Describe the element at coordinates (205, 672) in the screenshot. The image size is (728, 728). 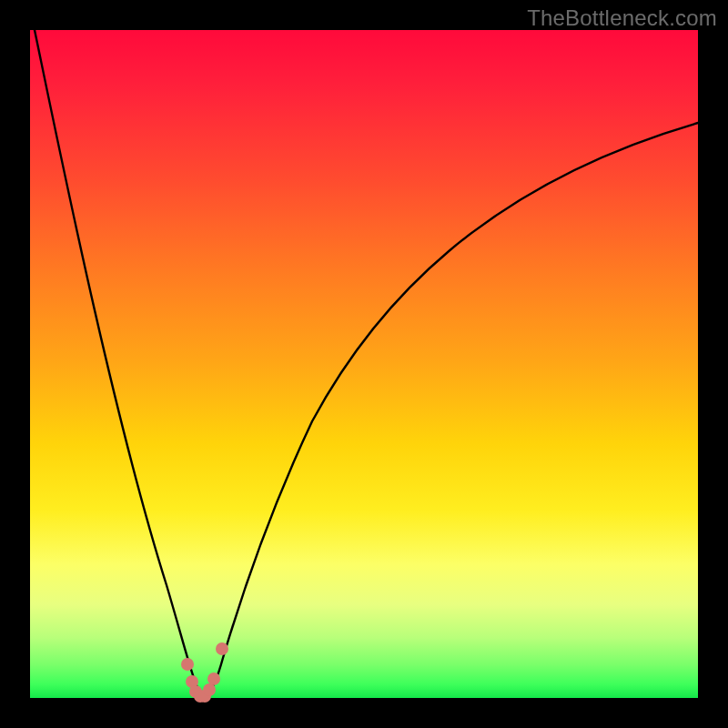
I see `marker-cluster` at that location.